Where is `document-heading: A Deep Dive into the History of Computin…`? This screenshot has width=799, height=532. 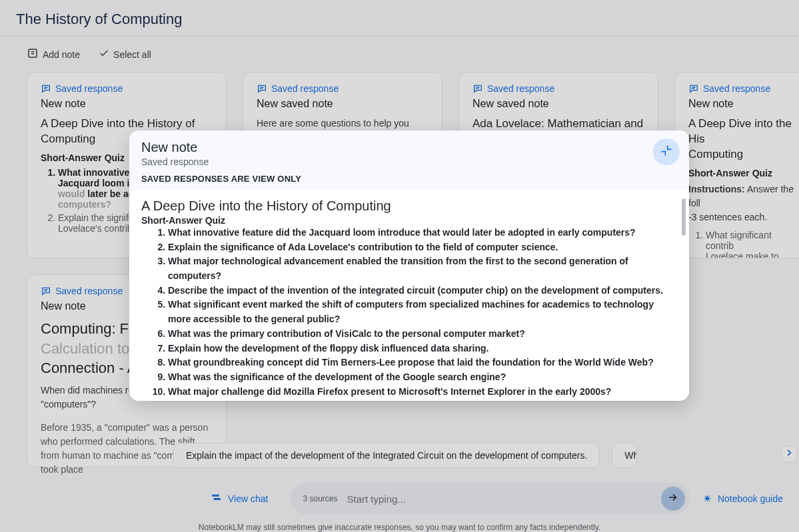 document-heading: A Deep Dive into the History of Computin… is located at coordinates (409, 206).